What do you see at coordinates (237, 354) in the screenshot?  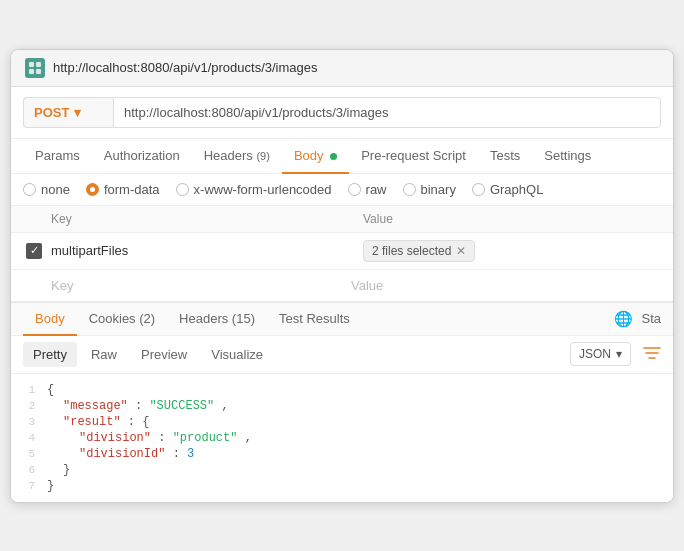 I see `resp-tab-visualize: Visualize` at bounding box center [237, 354].